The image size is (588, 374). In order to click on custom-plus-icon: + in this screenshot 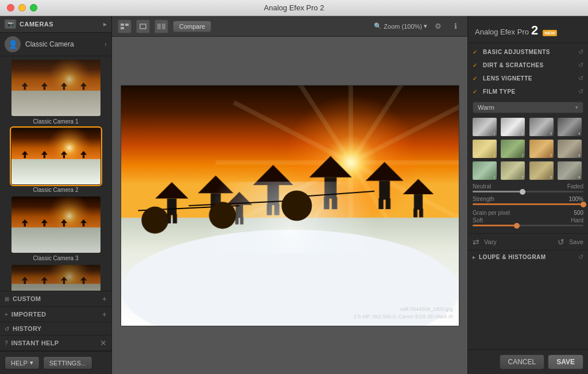, I will do `click(105, 299)`.